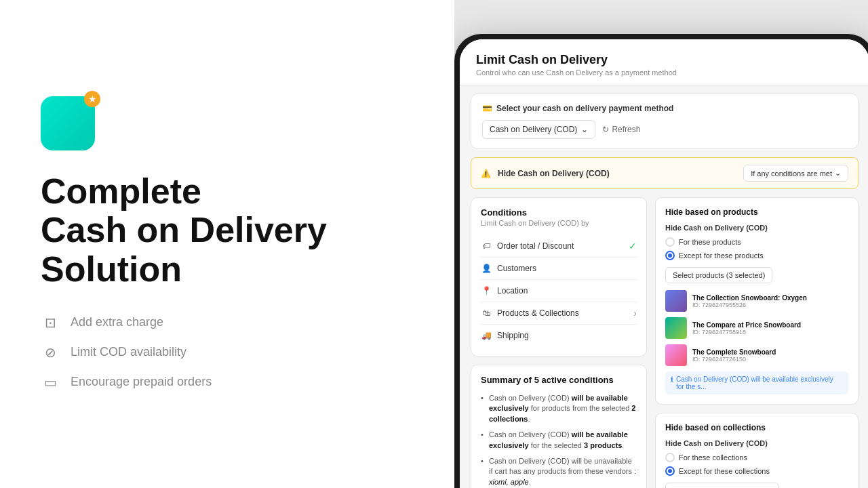  I want to click on condition-order-total: 🏷 Order total / Discount ✓, so click(559, 247).